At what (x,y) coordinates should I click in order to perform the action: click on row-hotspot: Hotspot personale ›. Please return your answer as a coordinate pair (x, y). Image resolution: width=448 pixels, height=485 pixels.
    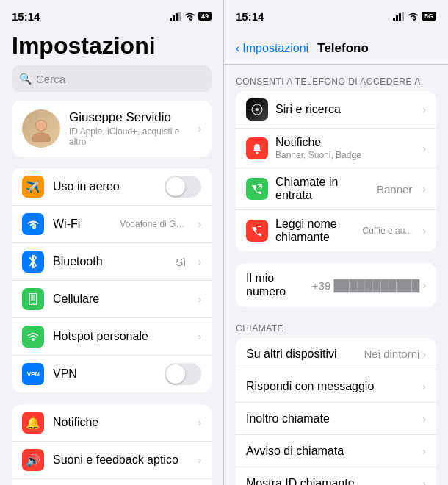
    Looking at the image, I should click on (112, 337).